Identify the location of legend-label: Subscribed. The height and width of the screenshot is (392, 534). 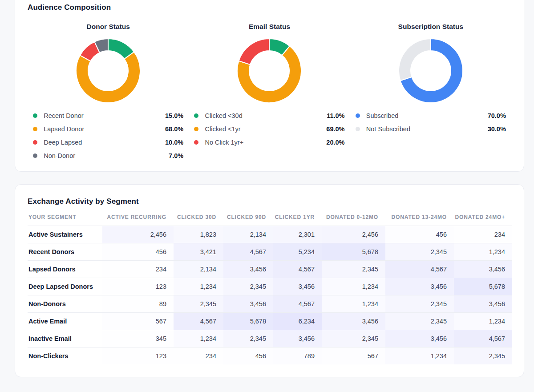
(427, 116).